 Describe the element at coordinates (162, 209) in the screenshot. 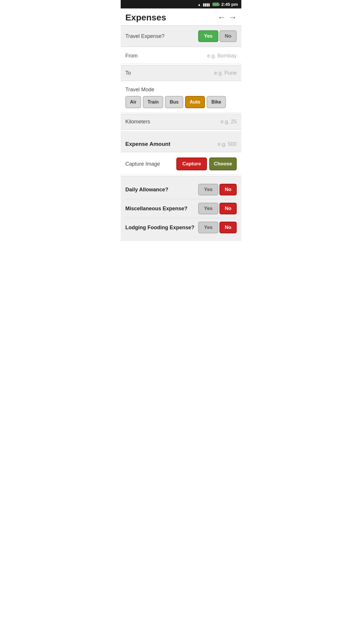

I see `misc-expense-label: Miscellaneous Expense?` at that location.